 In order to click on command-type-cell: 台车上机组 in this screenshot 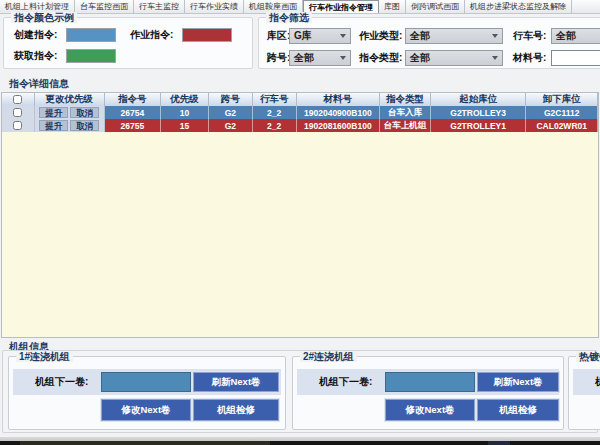, I will do `click(406, 126)`.